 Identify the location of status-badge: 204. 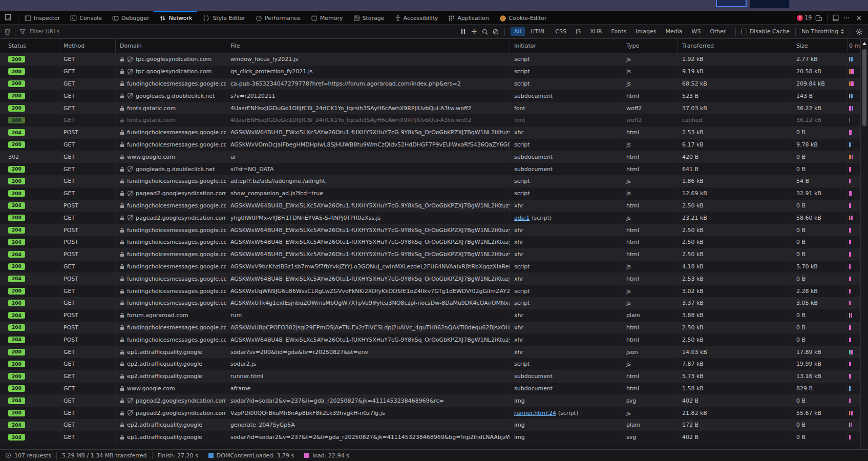
(16, 316).